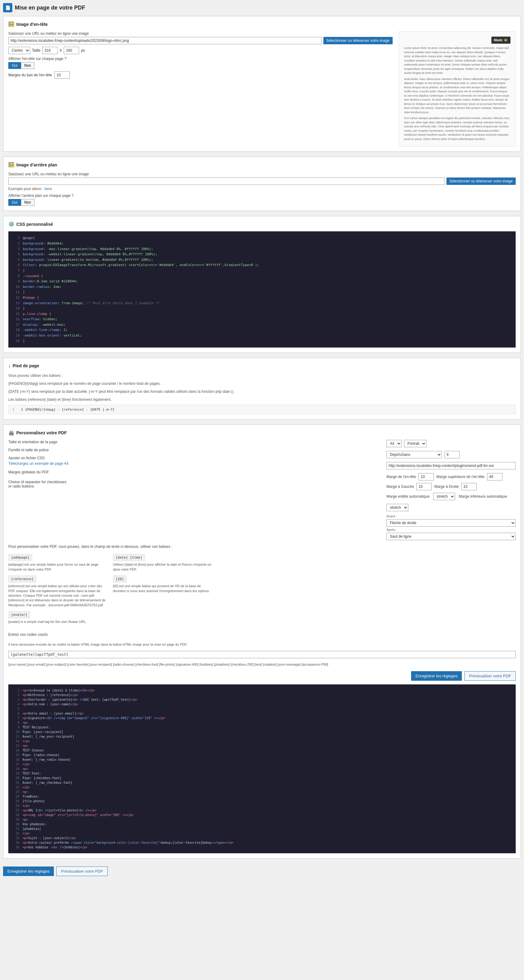 This screenshot has width=524, height=980. I want to click on size-label: Taille, so click(36, 50).